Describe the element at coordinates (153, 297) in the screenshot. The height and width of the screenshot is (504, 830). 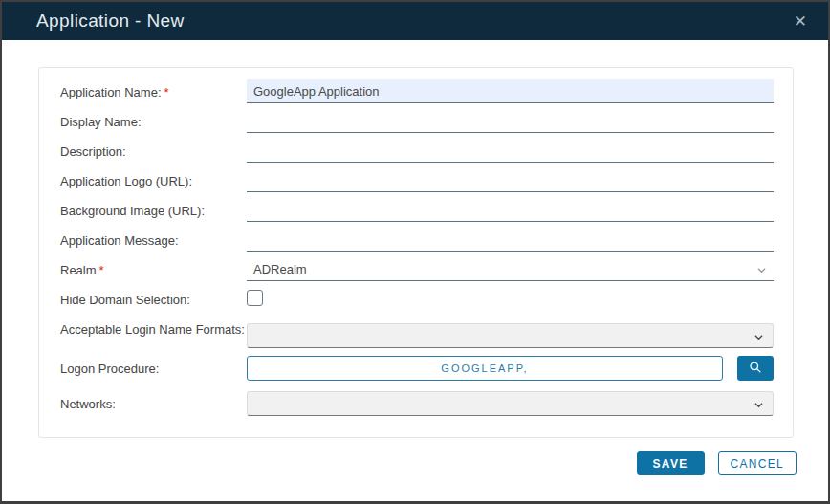
I see `hide-domain-label: Hide Domain Selection:` at that location.